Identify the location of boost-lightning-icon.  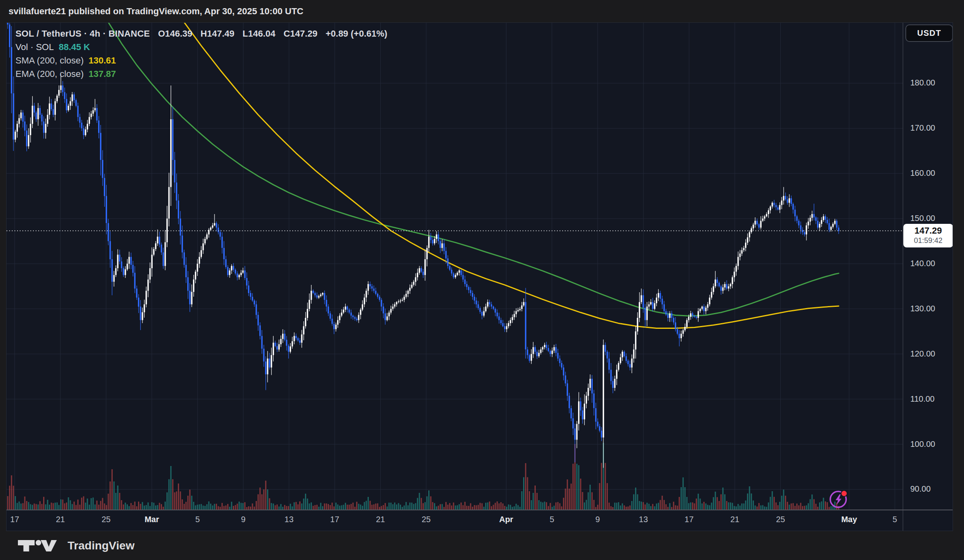
(839, 499).